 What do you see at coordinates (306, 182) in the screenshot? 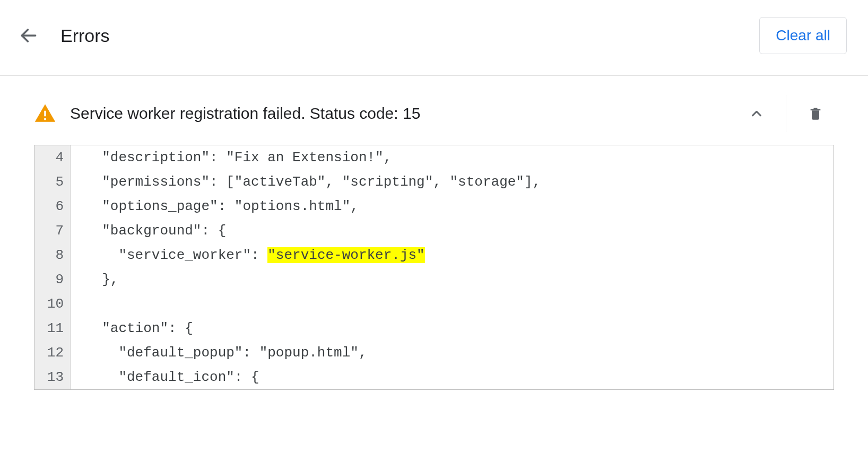
I see `code-text: "permissions": ["activeTab", "scripting"…` at bounding box center [306, 182].